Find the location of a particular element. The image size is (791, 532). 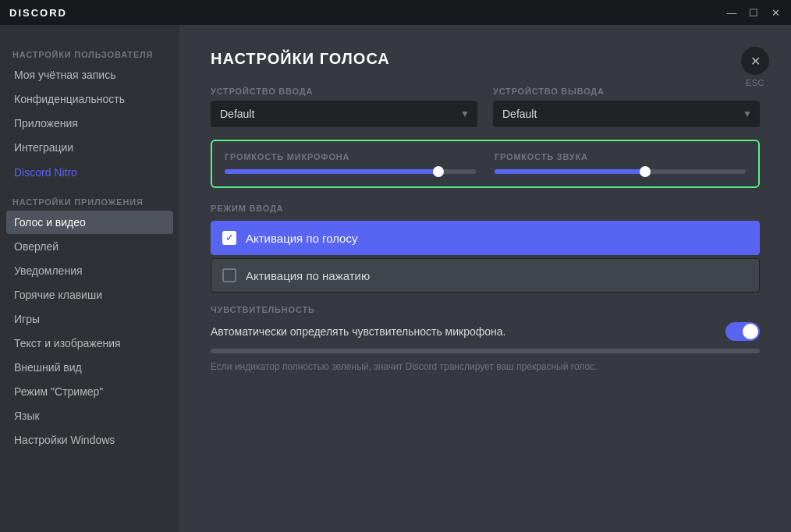

push-to-talk-checkbox is located at coordinates (229, 275).